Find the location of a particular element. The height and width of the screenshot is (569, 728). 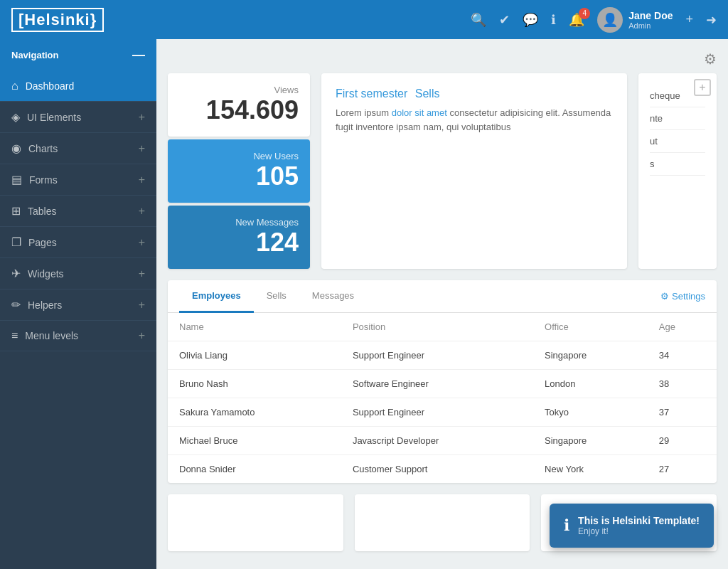

new-messages-value: 124 is located at coordinates (239, 243).